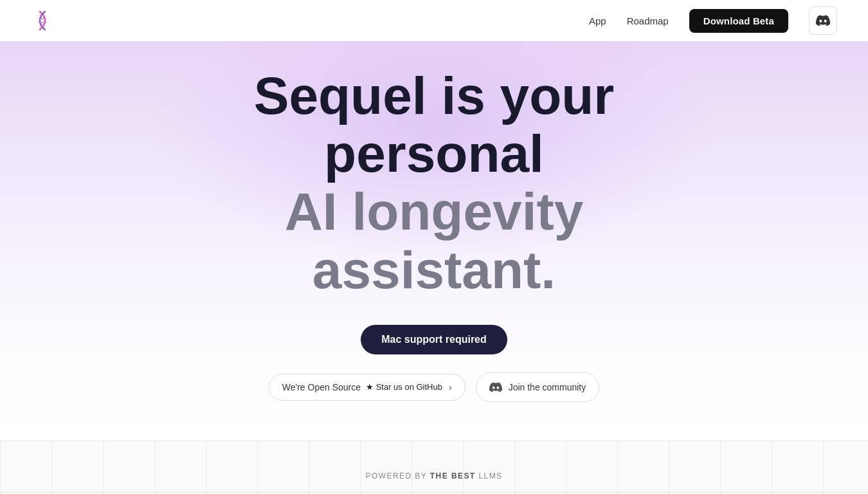  Describe the element at coordinates (739, 21) in the screenshot. I see `download-beta-button: Download Beta` at that location.